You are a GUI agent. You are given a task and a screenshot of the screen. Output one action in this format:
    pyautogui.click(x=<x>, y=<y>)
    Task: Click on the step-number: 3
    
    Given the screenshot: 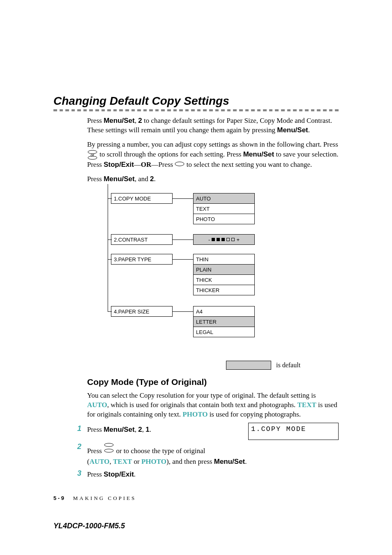 What is the action you would take?
    pyautogui.click(x=82, y=473)
    